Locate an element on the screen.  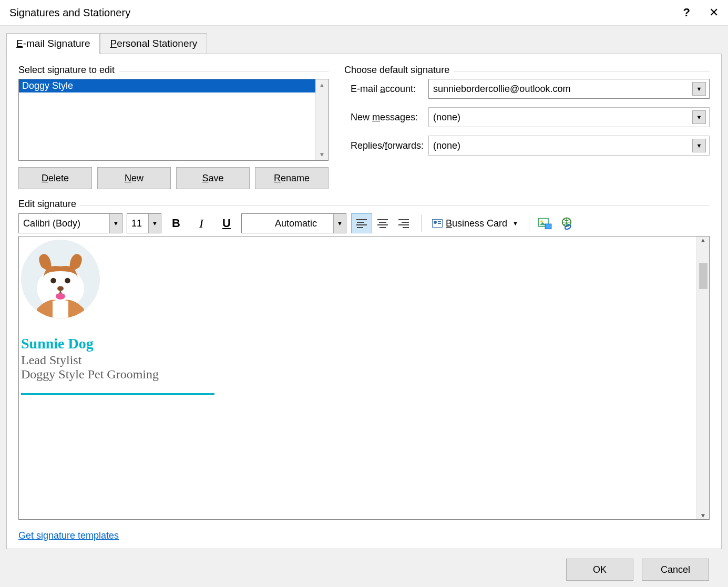
titlebar-controls: ? ✕ is located at coordinates (701, 13).